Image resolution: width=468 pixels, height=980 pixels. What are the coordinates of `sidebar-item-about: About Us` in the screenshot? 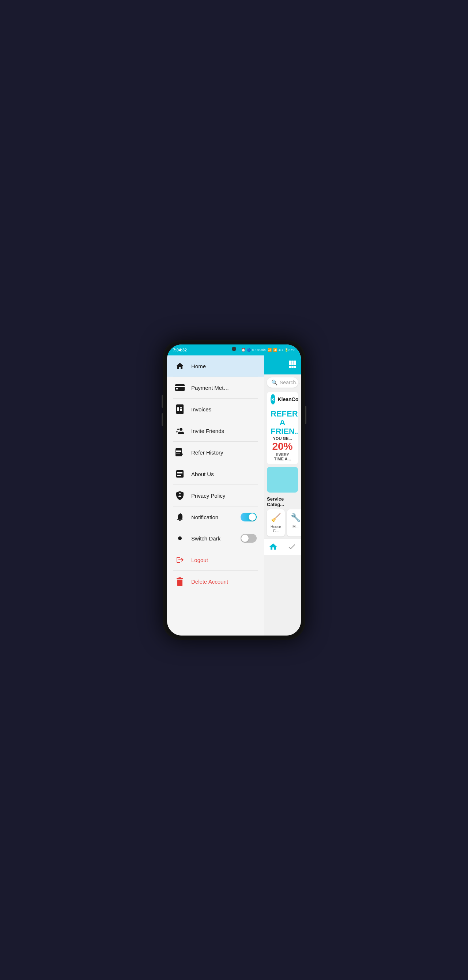 It's located at (215, 474).